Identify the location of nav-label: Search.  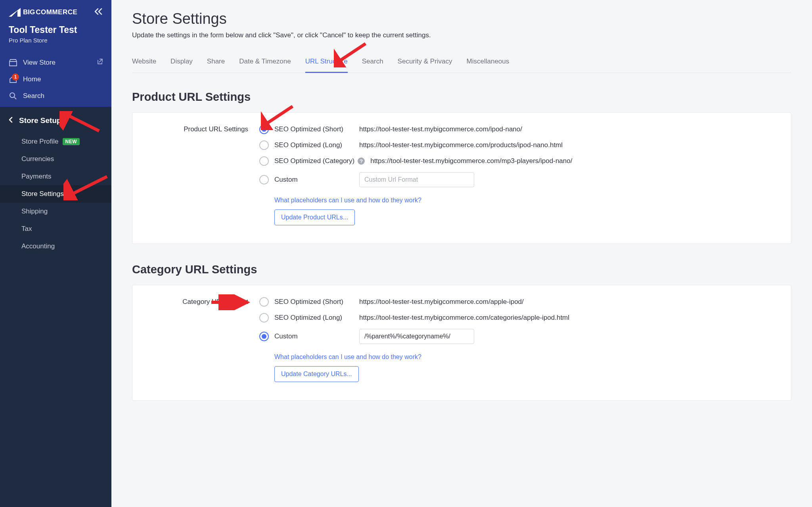
(34, 96).